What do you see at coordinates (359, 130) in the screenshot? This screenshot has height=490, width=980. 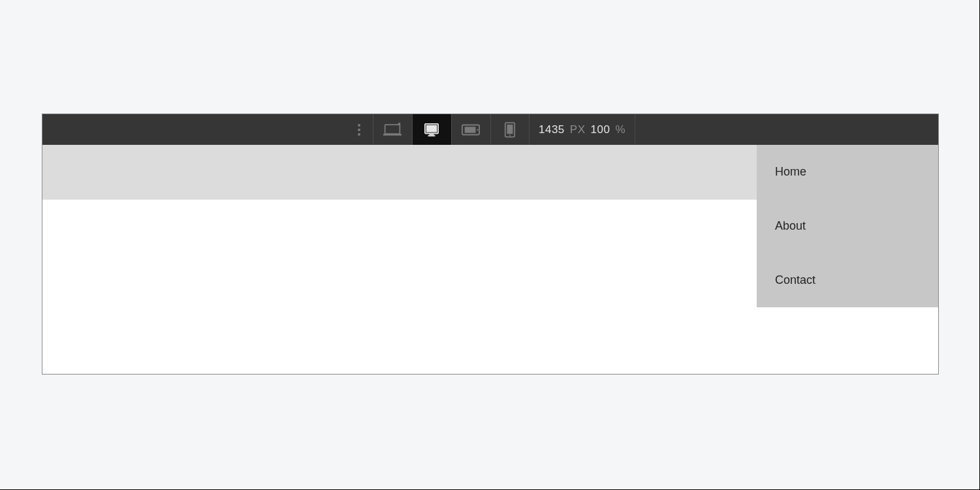 I see `more-vertical-icon` at bounding box center [359, 130].